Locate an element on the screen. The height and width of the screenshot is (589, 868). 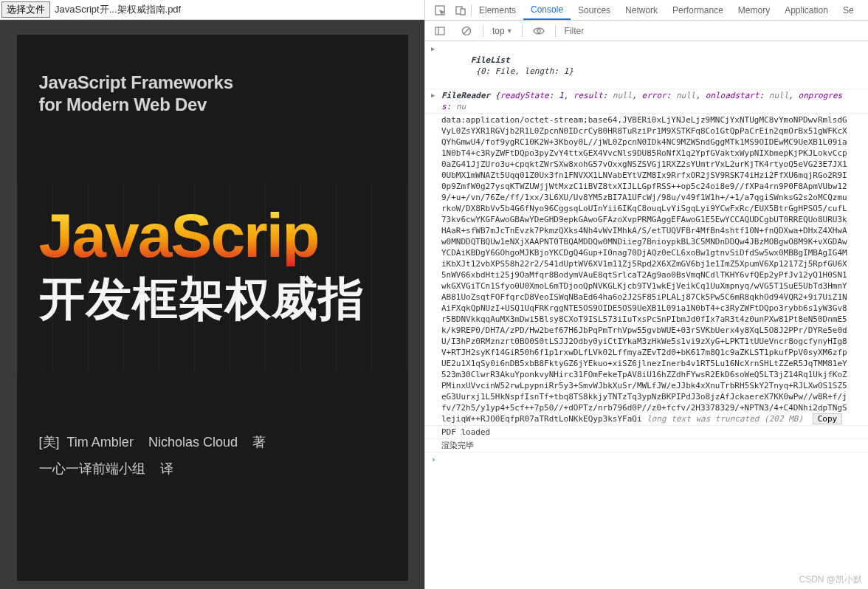
inspect-icon is located at coordinates (440, 10).